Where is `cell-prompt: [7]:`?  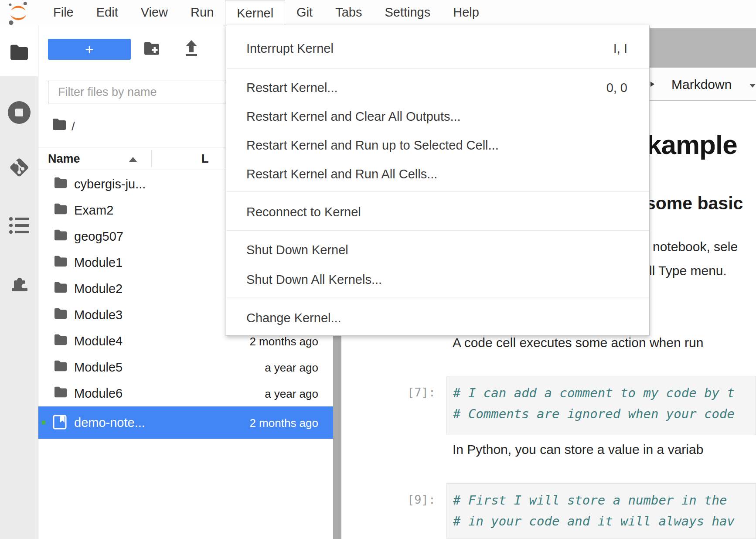 cell-prompt: [7]: is located at coordinates (421, 392).